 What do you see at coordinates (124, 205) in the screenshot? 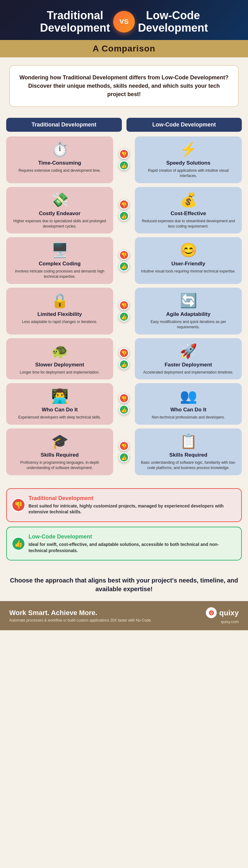
I see `thumbs-down-badge-1: 👎` at bounding box center [124, 205].